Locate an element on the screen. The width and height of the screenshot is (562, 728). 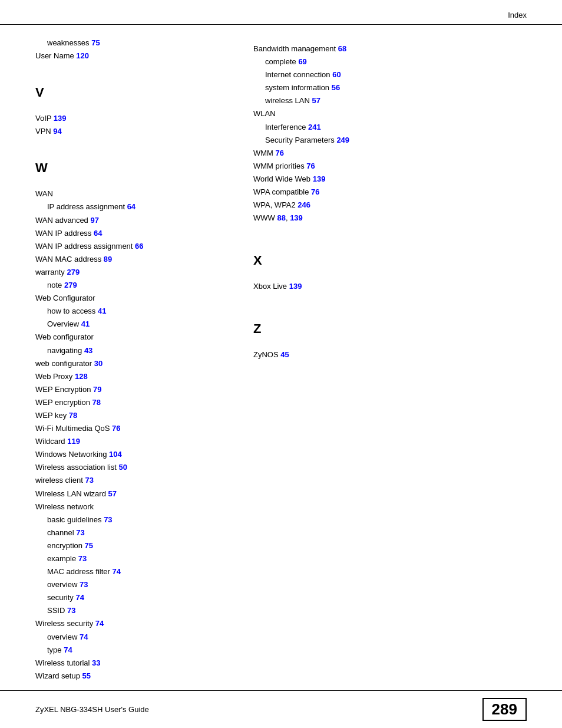
link: 69 is located at coordinates (302, 61).